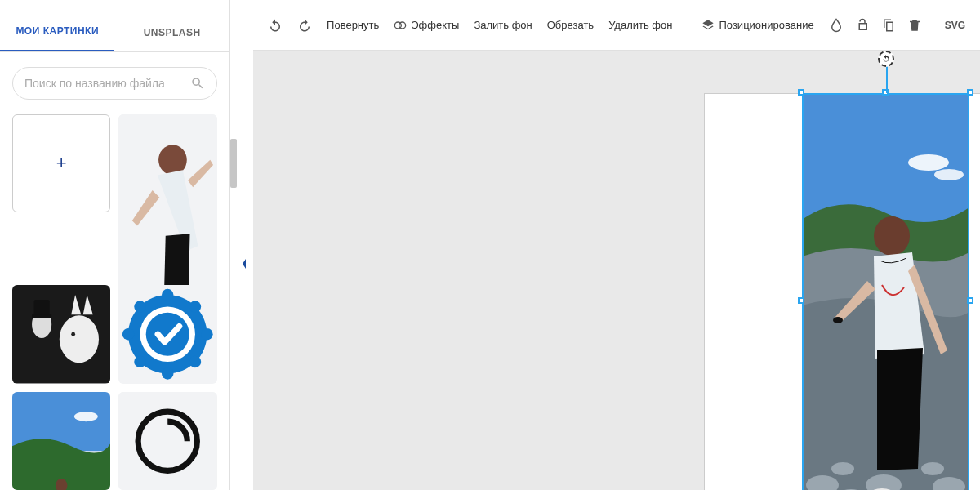 Image resolution: width=980 pixels, height=490 pixels. What do you see at coordinates (114, 83) in the screenshot?
I see `search-box` at bounding box center [114, 83].